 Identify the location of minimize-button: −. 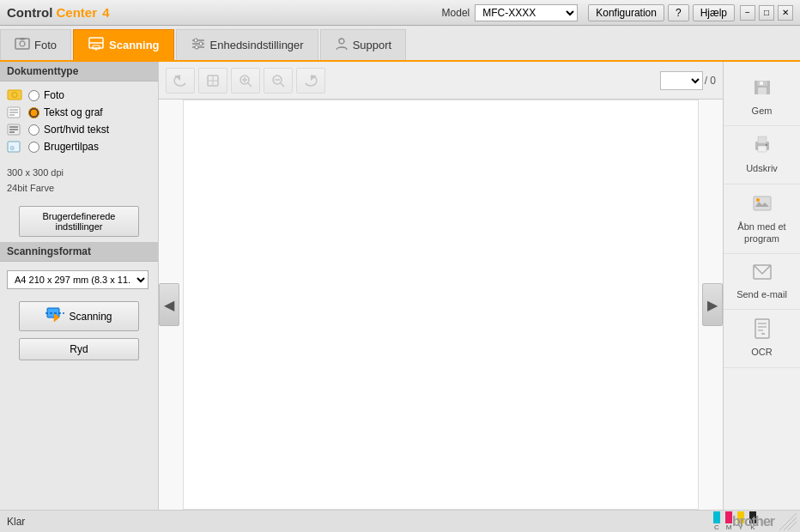
(748, 13).